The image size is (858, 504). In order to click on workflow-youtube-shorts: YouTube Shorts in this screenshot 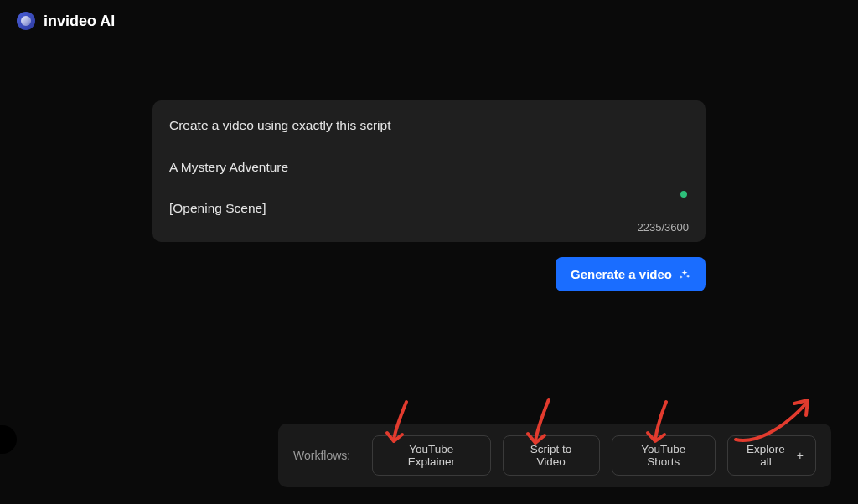, I will do `click(664, 455)`.